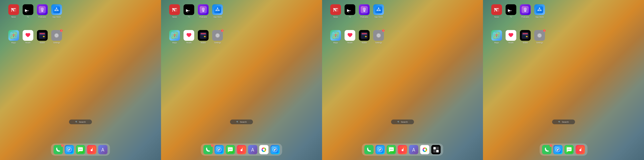 This screenshot has height=160, width=644. Describe the element at coordinates (275, 150) in the screenshot. I see `app-safari: Safari2` at that location.